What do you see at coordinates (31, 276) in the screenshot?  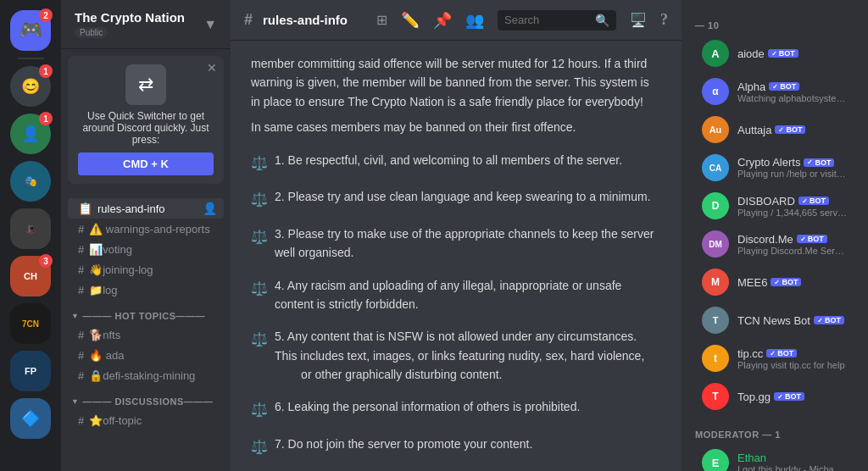 I see `server-icon-5: CH 3` at bounding box center [31, 276].